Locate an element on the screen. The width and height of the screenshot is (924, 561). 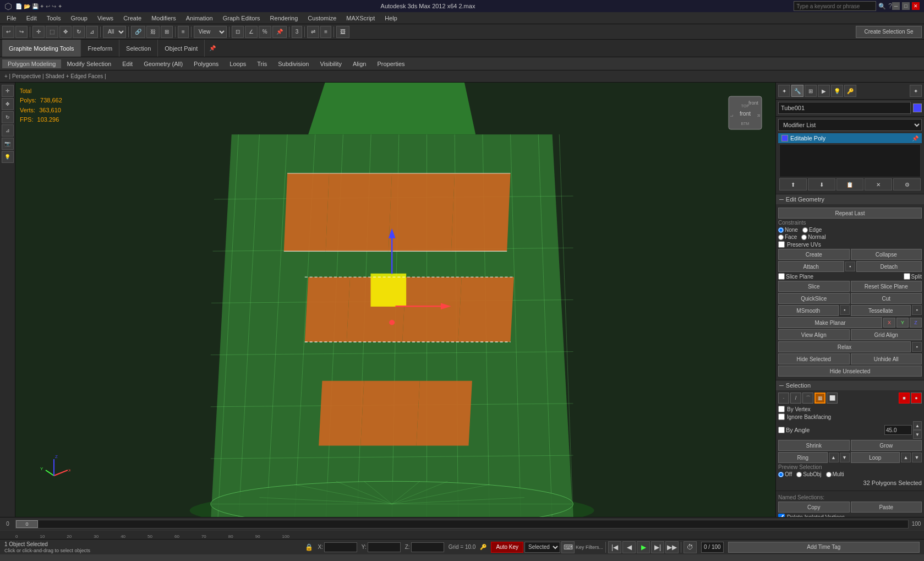
by-vertex-checkbox is located at coordinates (781, 409).